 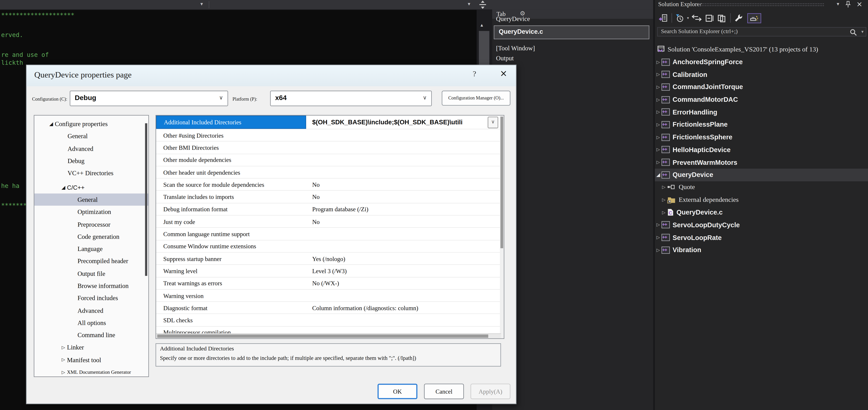 I want to click on project-row: ▷ ++ Vibration, so click(x=762, y=250).